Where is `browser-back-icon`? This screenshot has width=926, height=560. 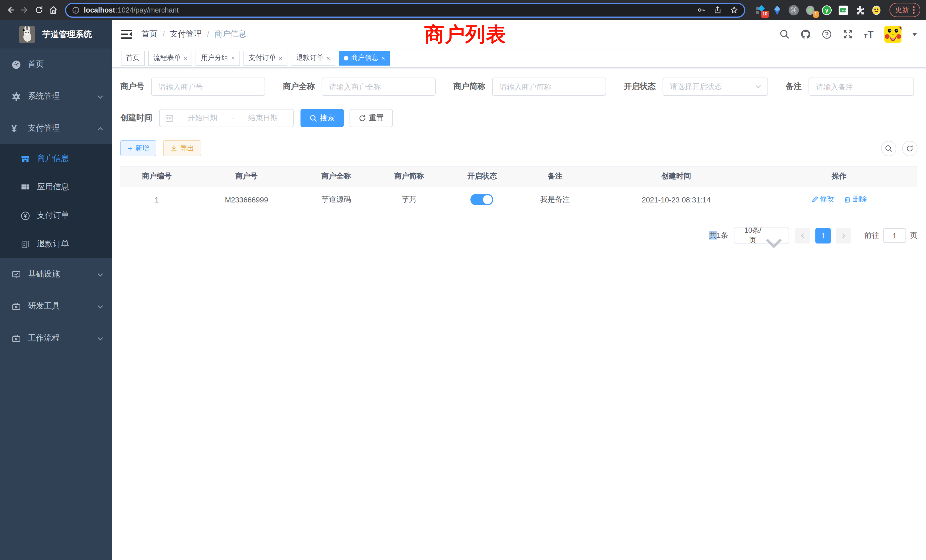
browser-back-icon is located at coordinates (11, 10).